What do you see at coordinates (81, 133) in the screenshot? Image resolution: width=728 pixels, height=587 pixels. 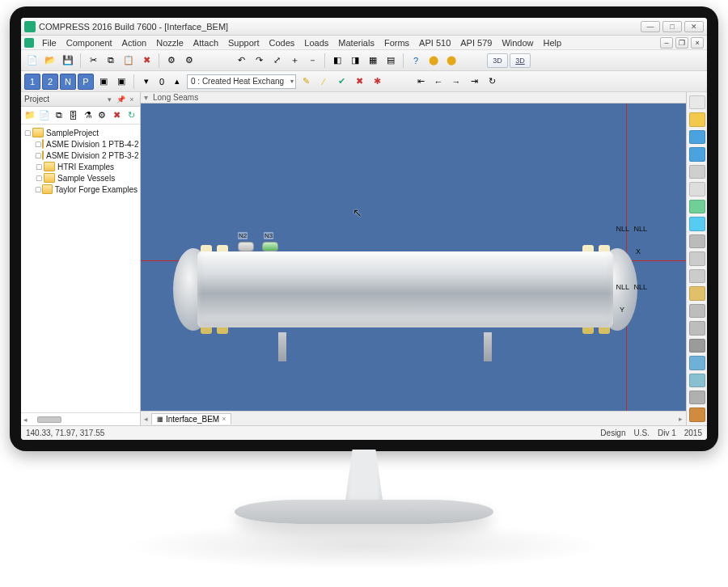 I see `tree-root: ▢ SampleProject` at bounding box center [81, 133].